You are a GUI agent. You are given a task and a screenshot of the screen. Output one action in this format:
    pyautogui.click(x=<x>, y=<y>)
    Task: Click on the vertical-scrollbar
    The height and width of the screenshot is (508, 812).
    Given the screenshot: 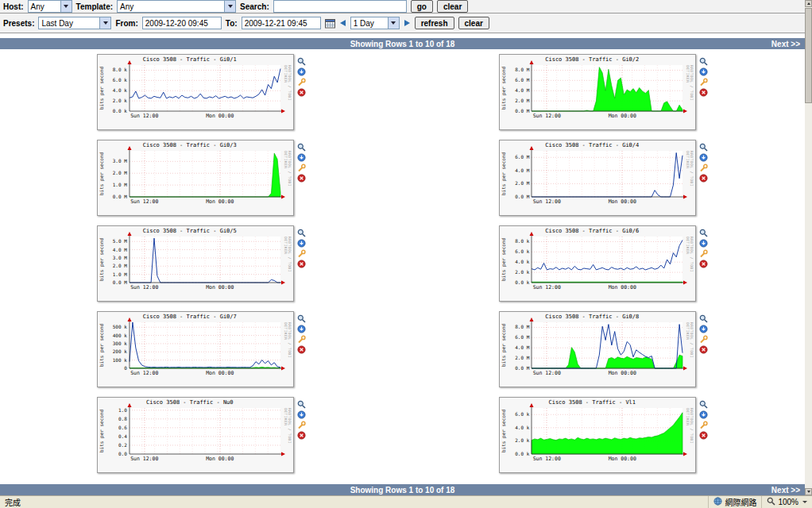 What is the action you would take?
    pyautogui.click(x=809, y=248)
    